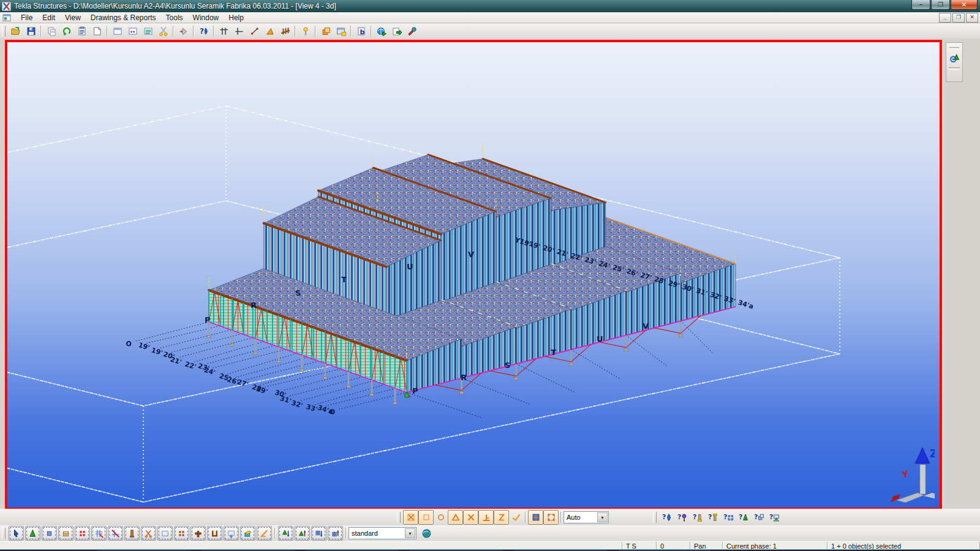 The image size is (980, 551). I want to click on mdi-restore-button: ❐, so click(959, 18).